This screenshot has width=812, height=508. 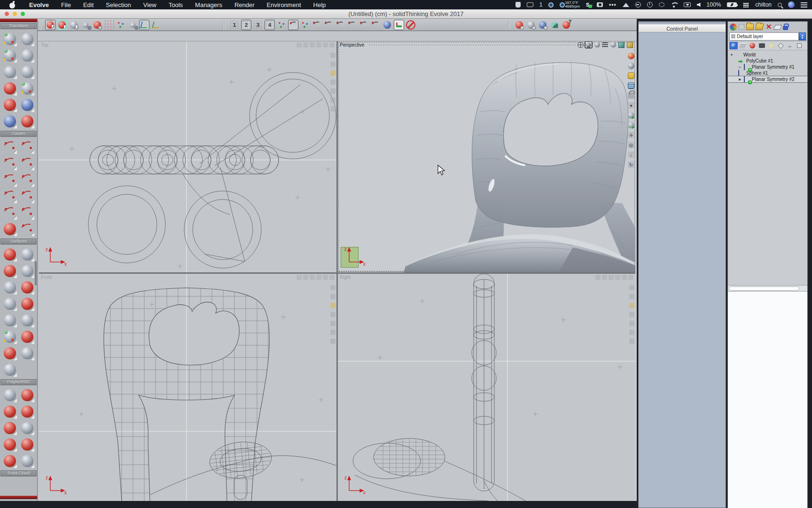 What do you see at coordinates (27, 428) in the screenshot?
I see `polynurbs-split-tool` at bounding box center [27, 428].